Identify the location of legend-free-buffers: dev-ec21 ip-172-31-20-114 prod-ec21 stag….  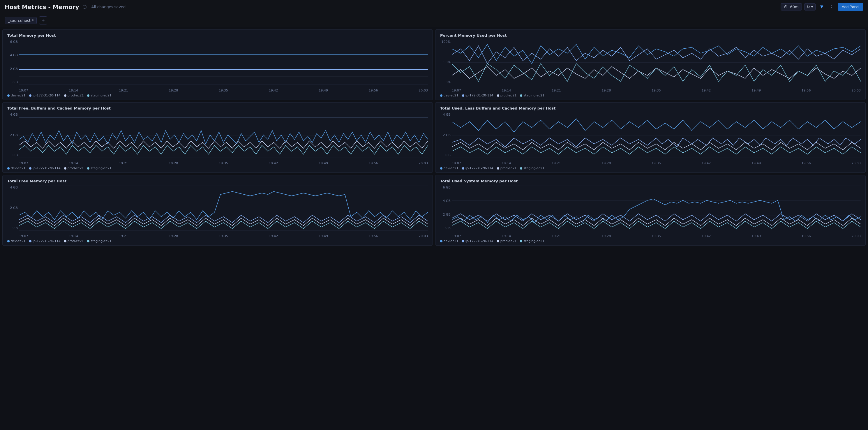
(218, 168).